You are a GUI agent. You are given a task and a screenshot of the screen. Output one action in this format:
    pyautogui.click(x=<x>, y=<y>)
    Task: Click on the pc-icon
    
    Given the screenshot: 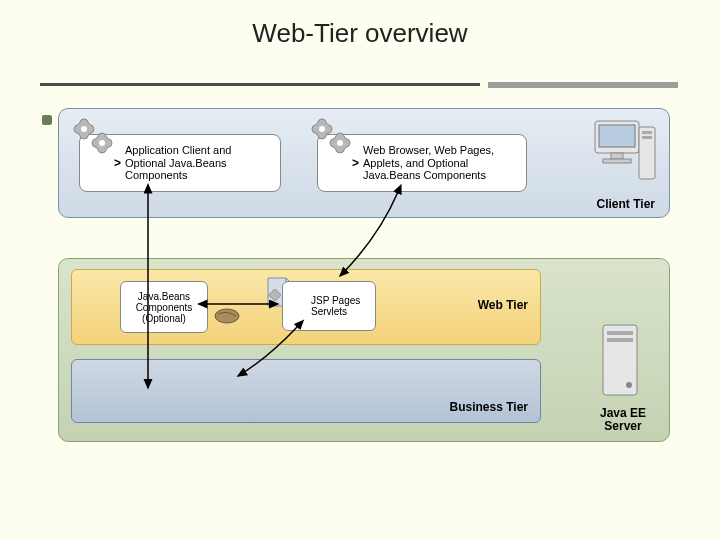 What is the action you would take?
    pyautogui.click(x=624, y=156)
    